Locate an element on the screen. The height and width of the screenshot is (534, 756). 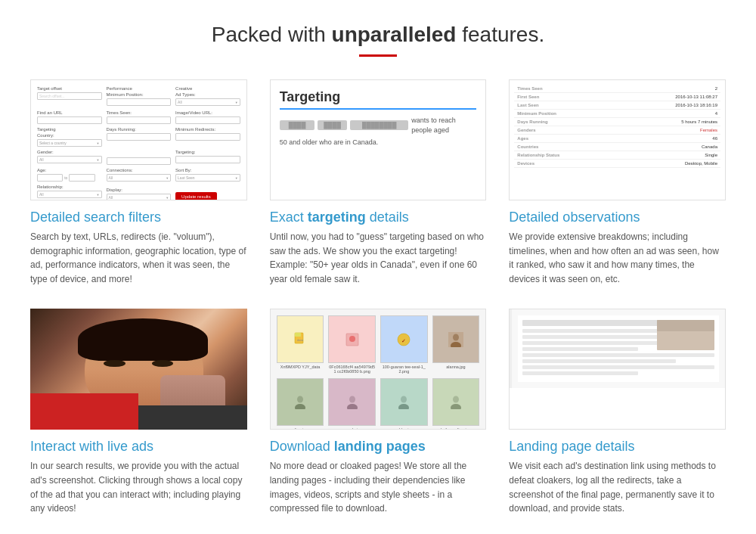
mock-landing-screenshot is located at coordinates (686, 335).